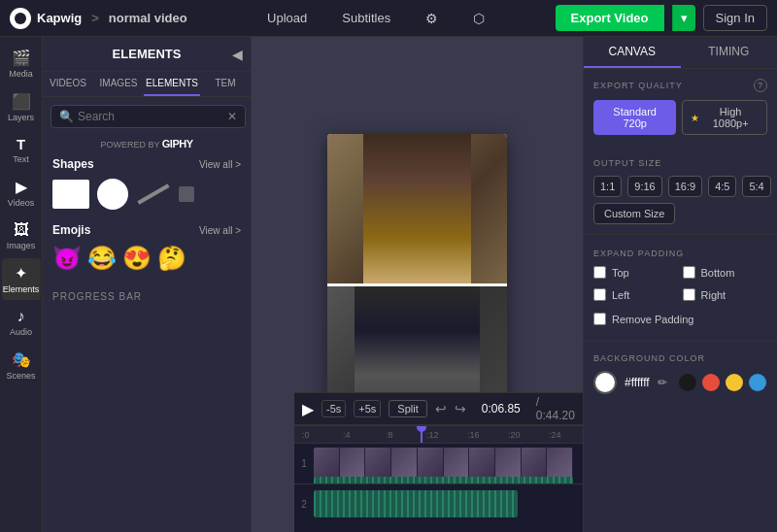  I want to click on redo-button: ↪, so click(460, 409).